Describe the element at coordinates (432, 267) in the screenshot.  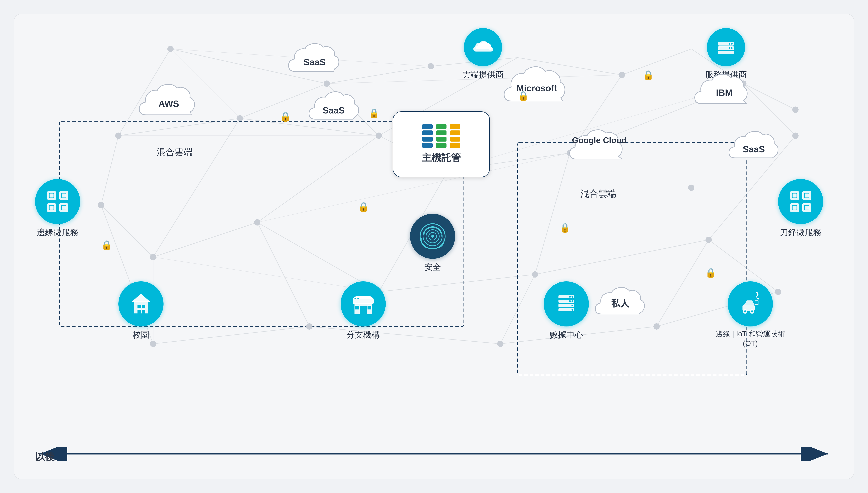
I see `security-label: 安全` at that location.